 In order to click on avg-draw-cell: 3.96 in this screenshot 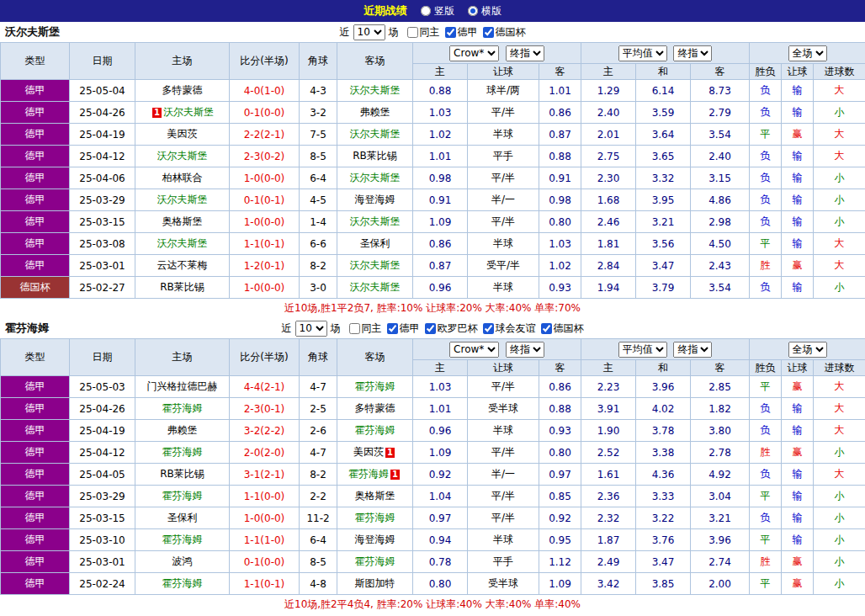, I will do `click(663, 387)`.